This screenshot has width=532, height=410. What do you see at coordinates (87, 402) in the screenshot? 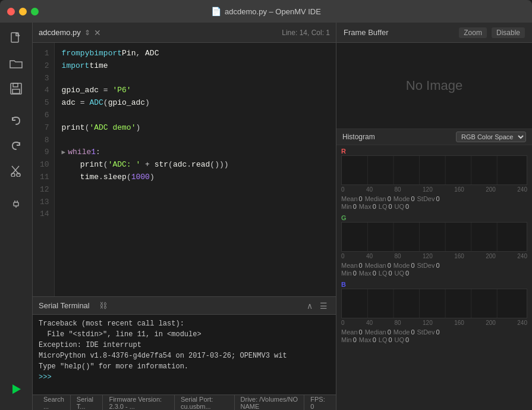
I see `status-serial-t: Serial T...` at bounding box center [87, 402].